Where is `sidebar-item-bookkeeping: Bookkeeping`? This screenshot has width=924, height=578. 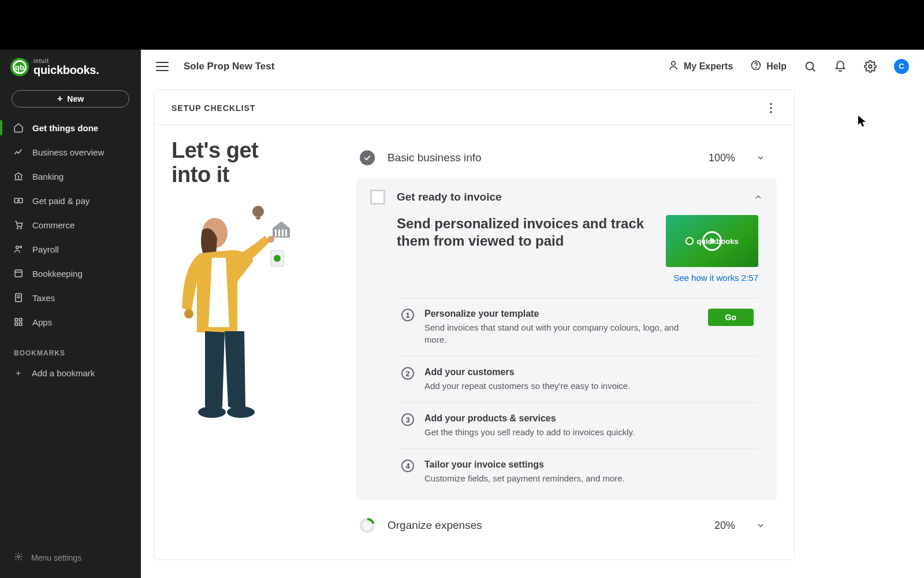
sidebar-item-bookkeeping: Bookkeeping is located at coordinates (70, 273).